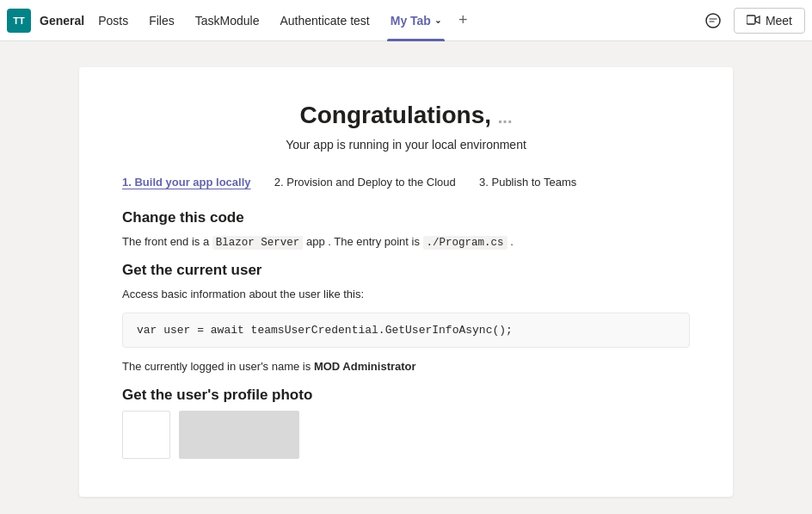 The height and width of the screenshot is (514, 812). What do you see at coordinates (406, 145) in the screenshot?
I see `congrats-subtitle: Your app is running in your local enviro…` at bounding box center [406, 145].